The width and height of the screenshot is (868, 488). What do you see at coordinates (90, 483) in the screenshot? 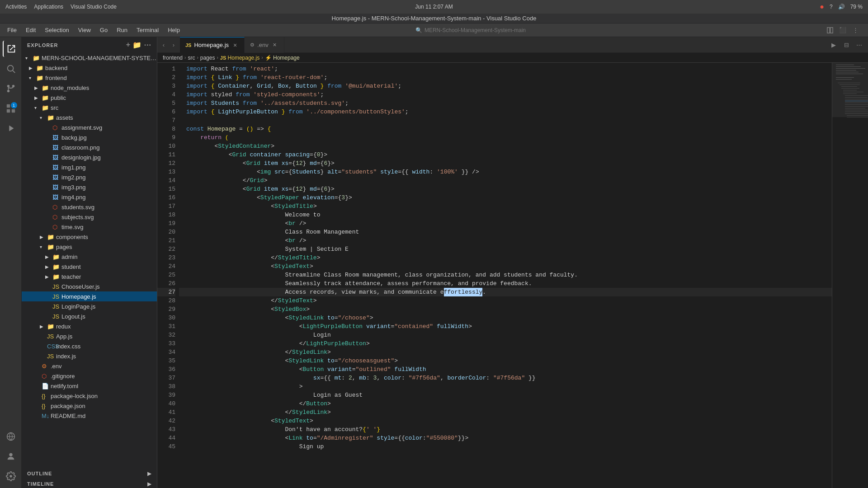
I see `timeline-section: TIMELINE ▶` at bounding box center [90, 483].